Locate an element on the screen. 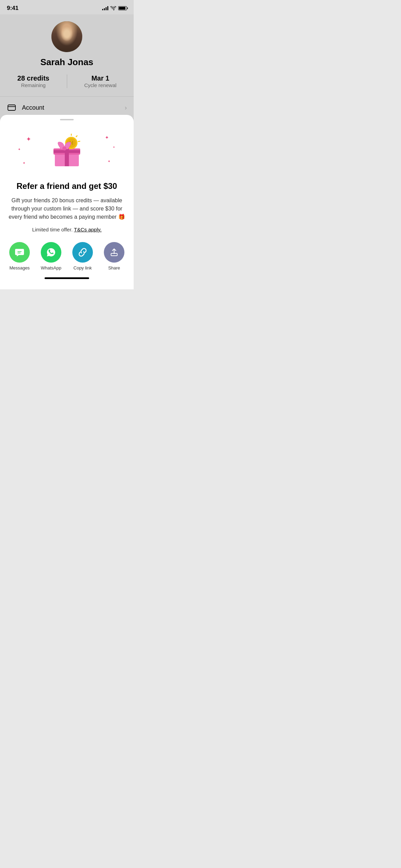 This screenshot has width=401, height=868. referral-title: Refer a friend and get $30 is located at coordinates (67, 186).